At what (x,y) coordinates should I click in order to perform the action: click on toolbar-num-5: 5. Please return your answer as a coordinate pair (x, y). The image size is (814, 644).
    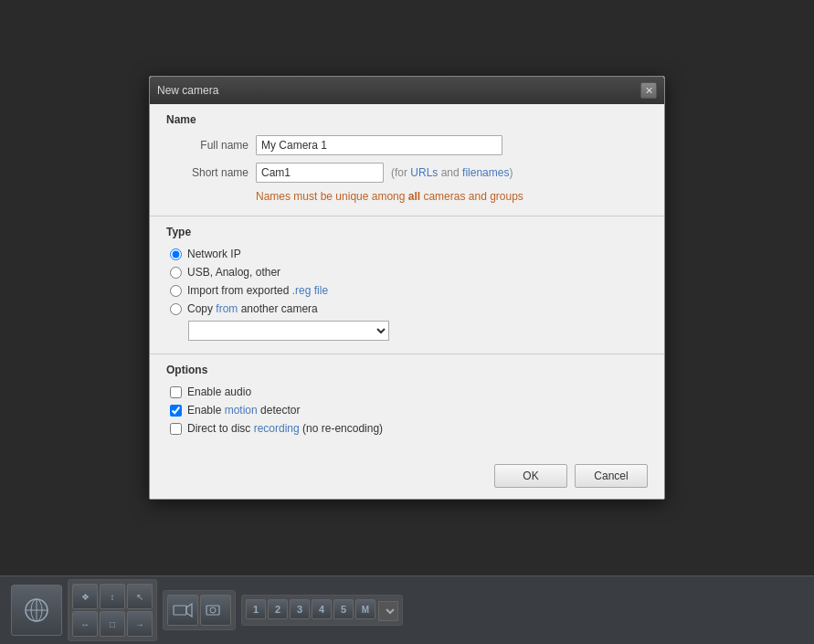
    Looking at the image, I should click on (344, 609).